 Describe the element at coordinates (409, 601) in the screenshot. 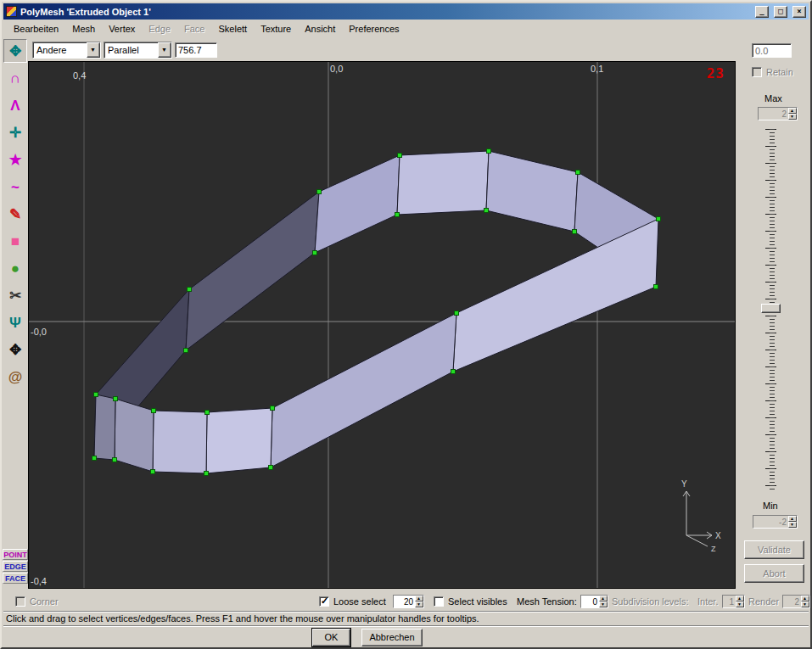

I see `loose-select-spinner: 20` at that location.